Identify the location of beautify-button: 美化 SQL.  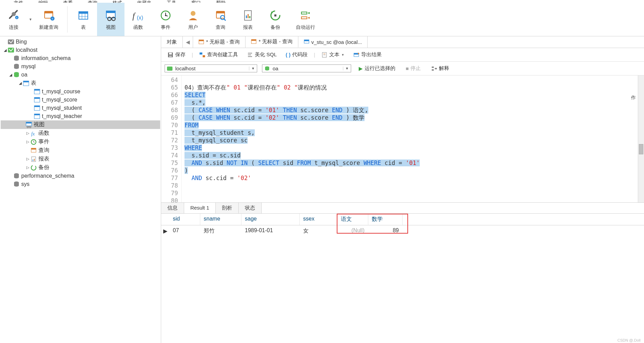
(262, 55).